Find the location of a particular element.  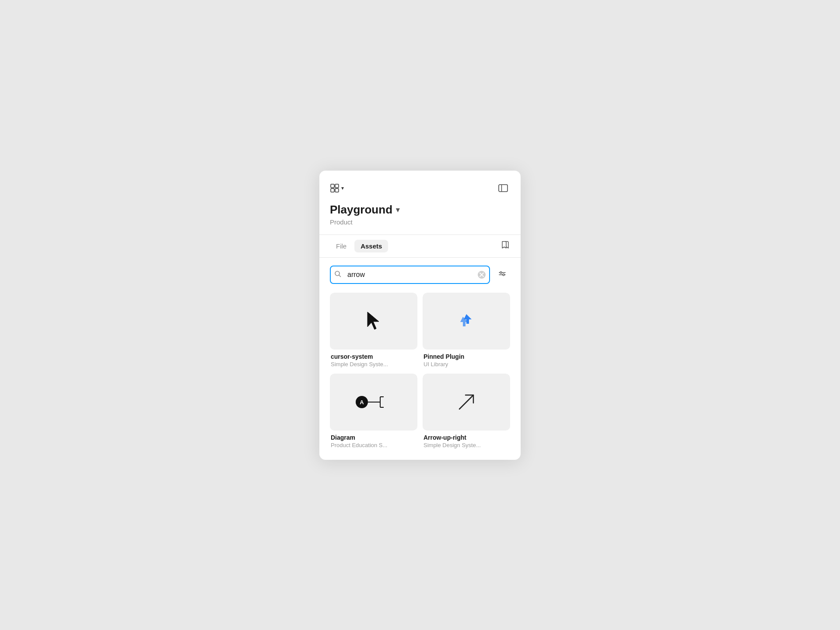

asset-info-pinned: Pinned Plugin UI Library is located at coordinates (466, 359).